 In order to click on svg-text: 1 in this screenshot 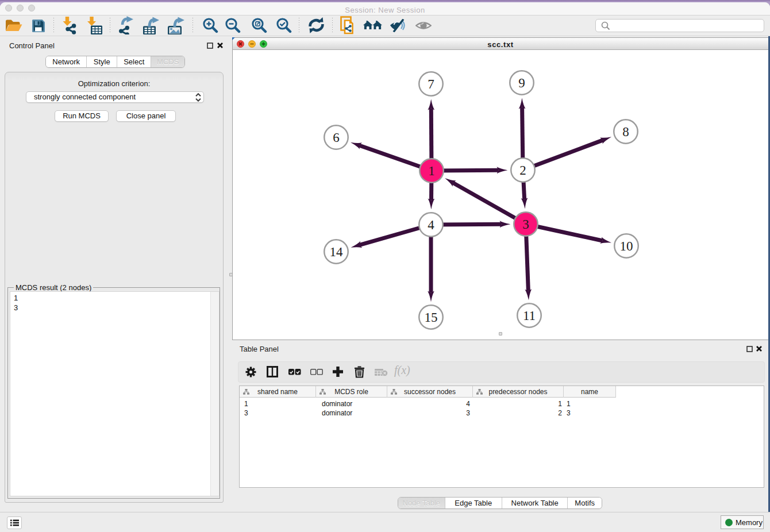, I will do `click(432, 171)`.